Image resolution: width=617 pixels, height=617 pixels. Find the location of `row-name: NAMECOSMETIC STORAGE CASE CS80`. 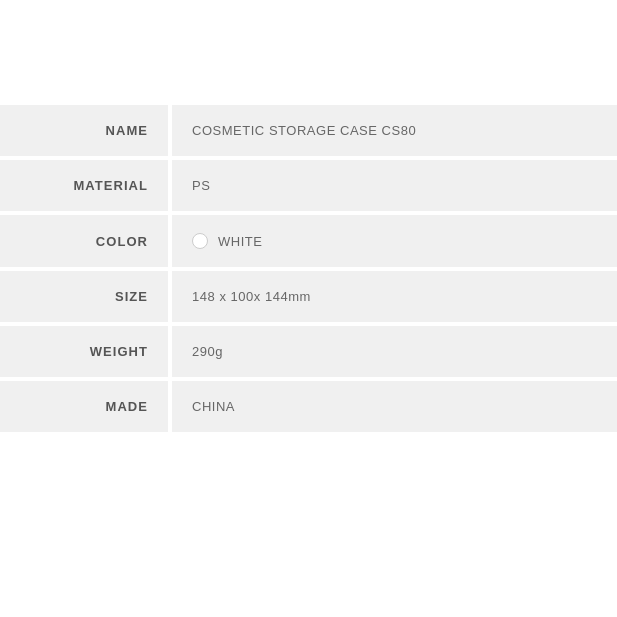

row-name: NAMECOSMETIC STORAGE CASE CS80 is located at coordinates (308, 130).